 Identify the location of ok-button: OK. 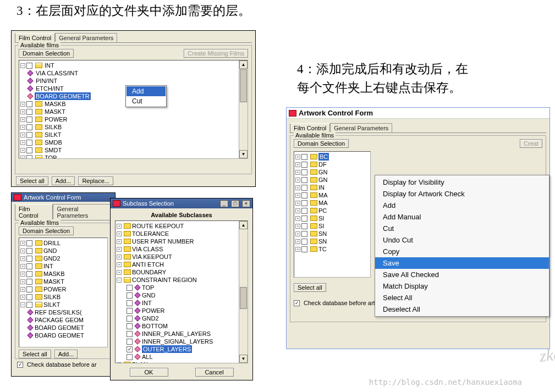
(149, 372).